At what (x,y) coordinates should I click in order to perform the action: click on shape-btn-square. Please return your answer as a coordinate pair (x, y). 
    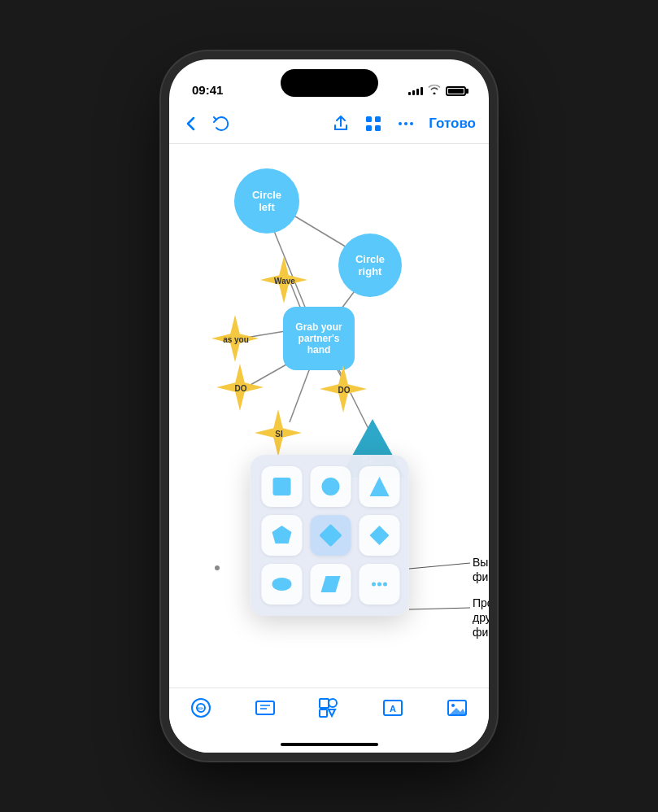
    Looking at the image, I should click on (281, 487).